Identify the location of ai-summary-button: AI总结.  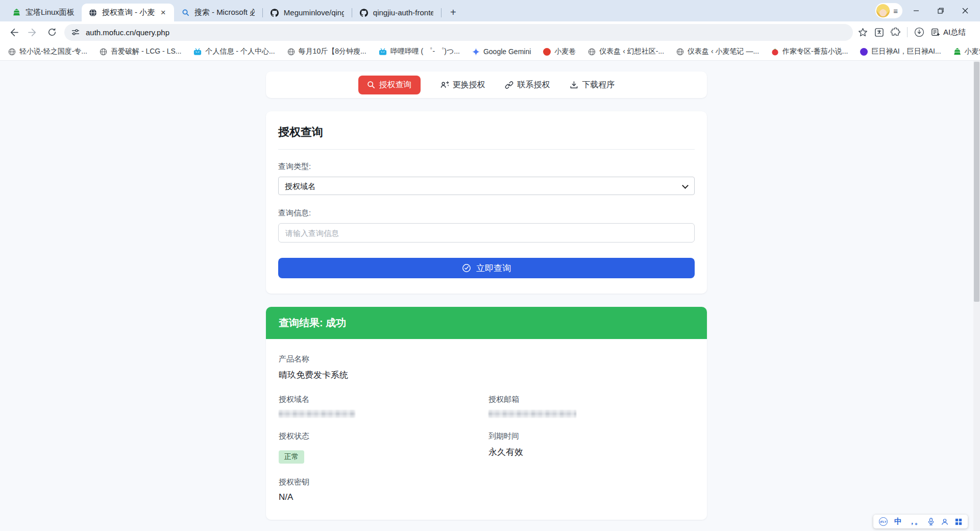
(948, 33).